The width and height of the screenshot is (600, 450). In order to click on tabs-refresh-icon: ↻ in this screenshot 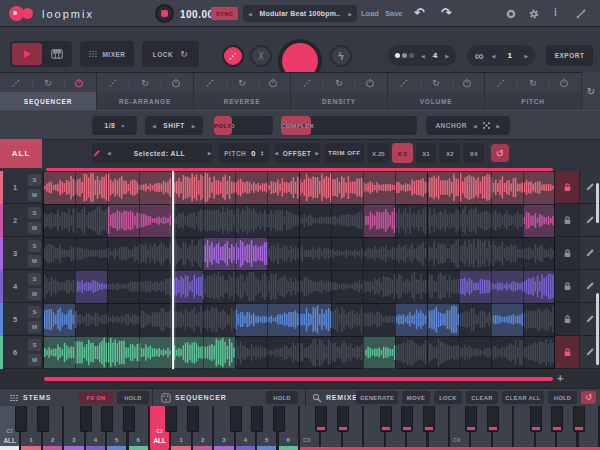, I will do `click(591, 91)`.